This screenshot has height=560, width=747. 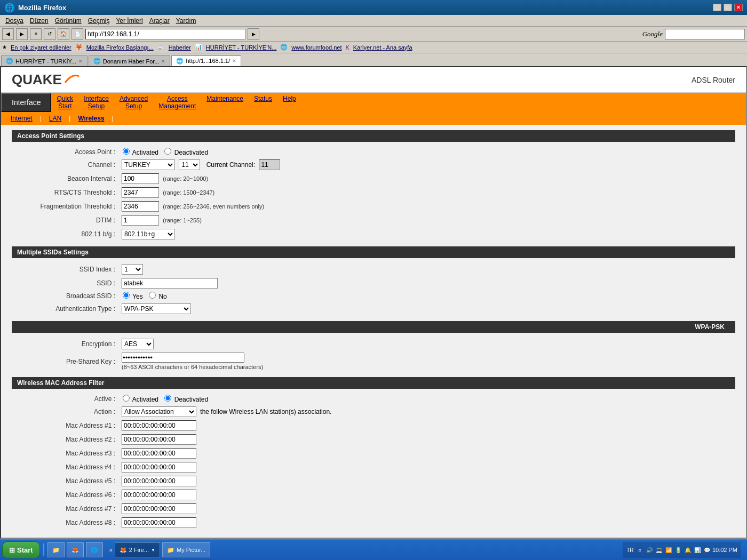 What do you see at coordinates (160, 21) in the screenshot?
I see `menu-araclar: Araçlar` at bounding box center [160, 21].